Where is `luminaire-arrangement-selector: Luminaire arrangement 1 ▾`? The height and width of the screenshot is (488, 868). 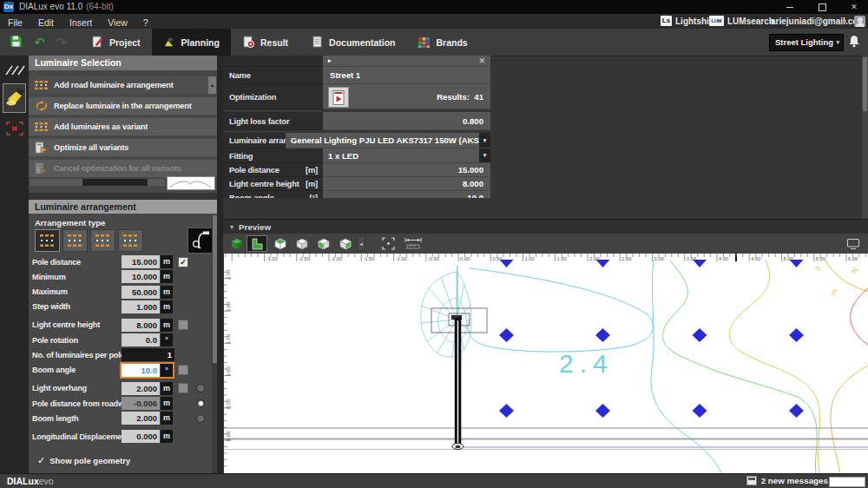 luminaire-arrangement-selector: Luminaire arrangement 1 ▾ is located at coordinates (254, 141).